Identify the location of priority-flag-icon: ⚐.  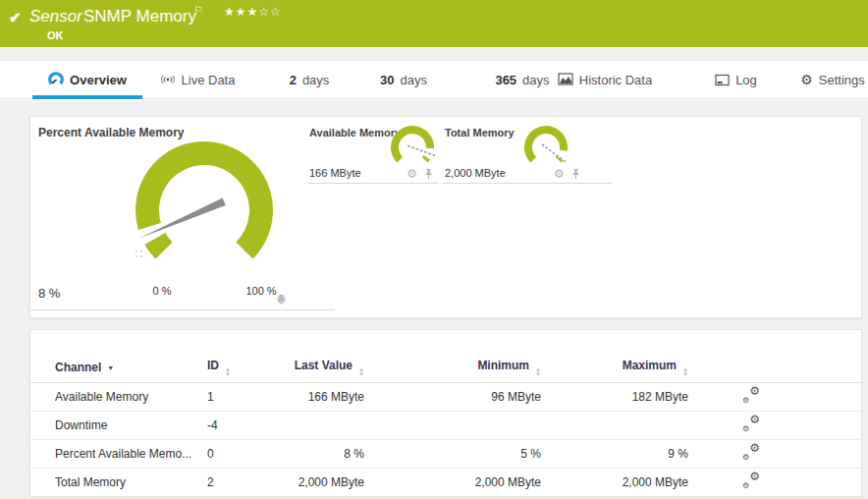
(198, 10).